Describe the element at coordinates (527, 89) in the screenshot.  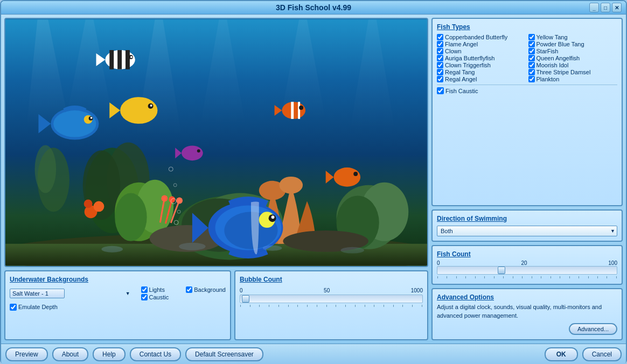
I see `fish-caustic-row: Fish Caustic` at that location.